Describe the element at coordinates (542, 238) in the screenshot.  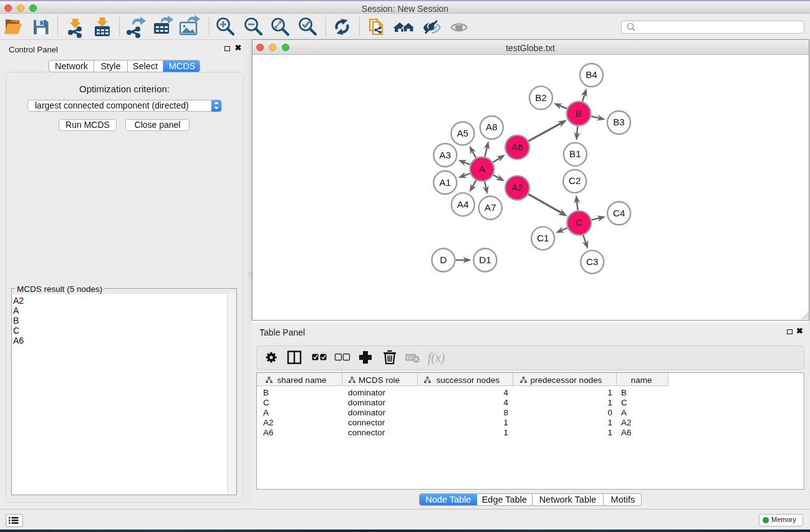
I see `svg-text: C1` at that location.